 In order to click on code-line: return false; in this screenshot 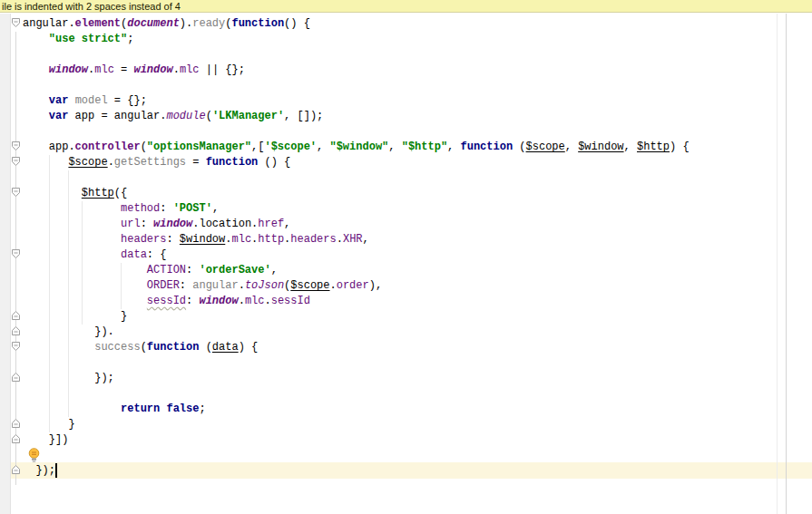, I will do `click(114, 410)`.